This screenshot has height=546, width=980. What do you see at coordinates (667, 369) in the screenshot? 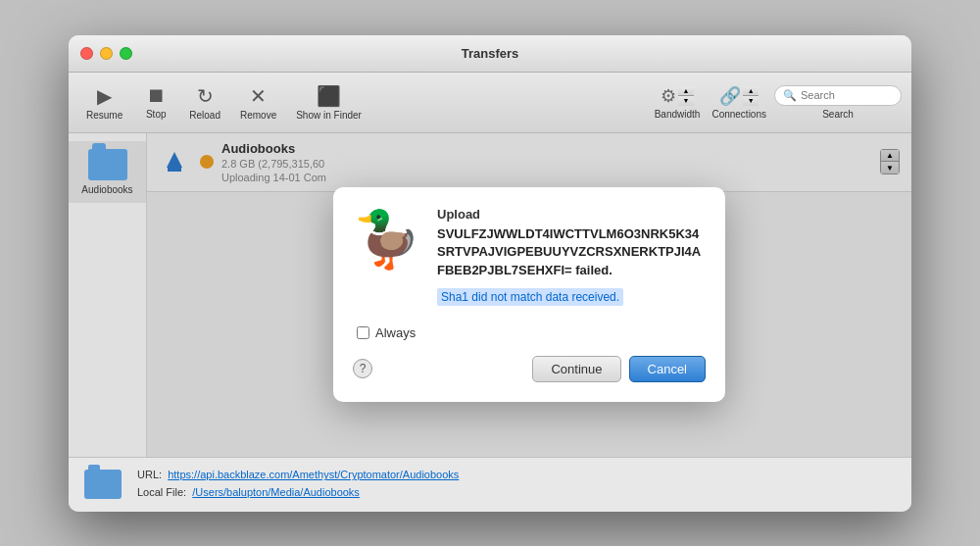
I see `cancel-button: Cancel` at bounding box center [667, 369].